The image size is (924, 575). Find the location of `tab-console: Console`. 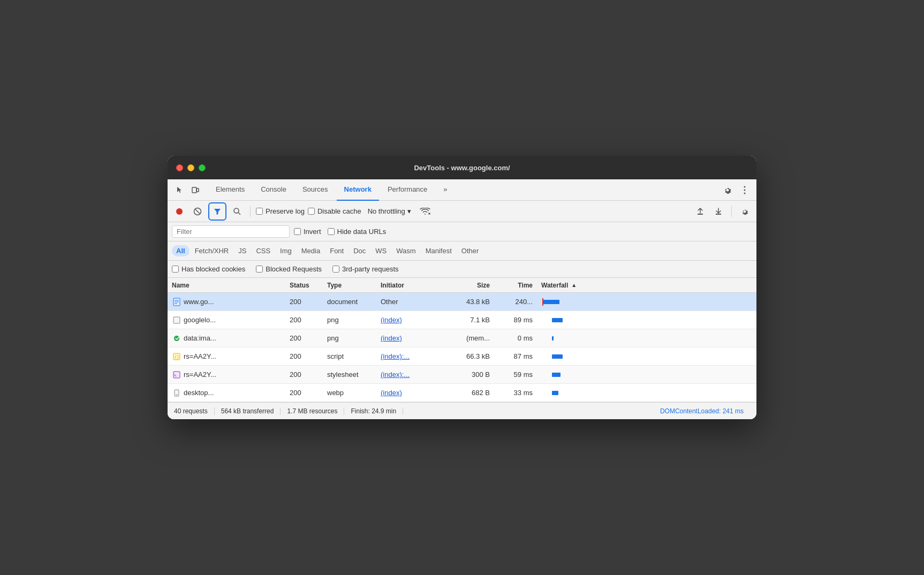

tab-console: Console is located at coordinates (274, 190).